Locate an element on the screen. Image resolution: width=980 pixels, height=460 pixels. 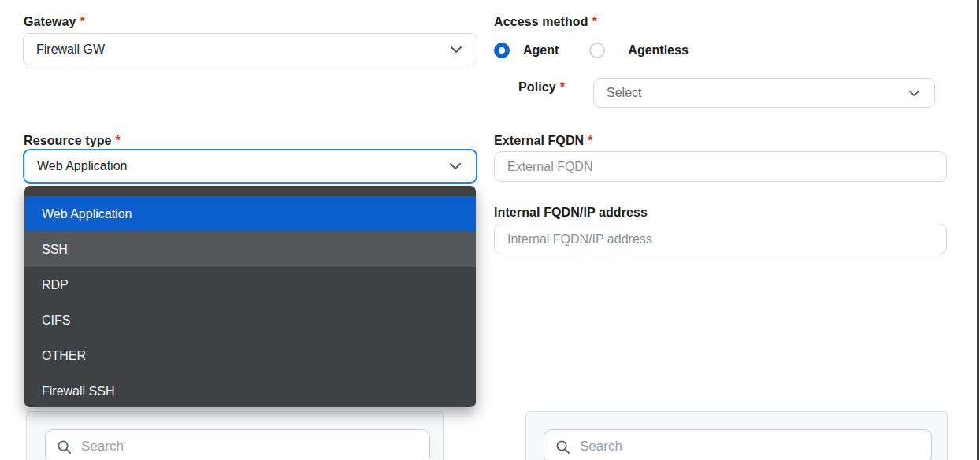
access-method-required-asterisk: * is located at coordinates (595, 22).